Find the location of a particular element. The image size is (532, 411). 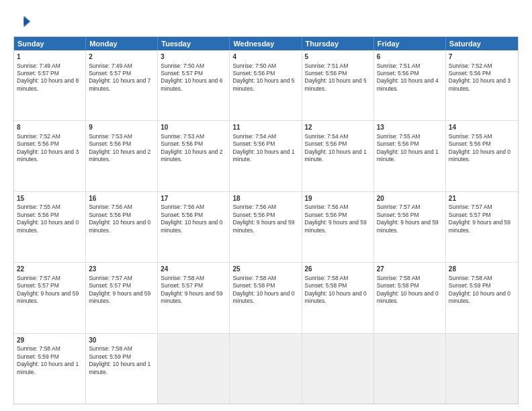

calendar-cell: 17Sunrise: 7:56 AM Sunset: 5:56 PM Dayli… is located at coordinates (193, 227).